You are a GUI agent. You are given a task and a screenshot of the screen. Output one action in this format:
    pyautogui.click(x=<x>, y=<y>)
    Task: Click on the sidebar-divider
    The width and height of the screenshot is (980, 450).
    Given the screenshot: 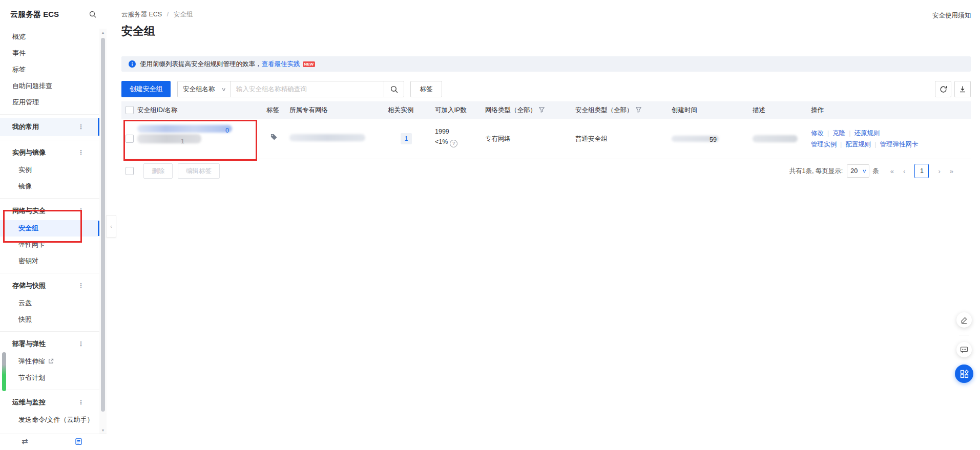 What is the action you would take?
    pyautogui.click(x=50, y=390)
    